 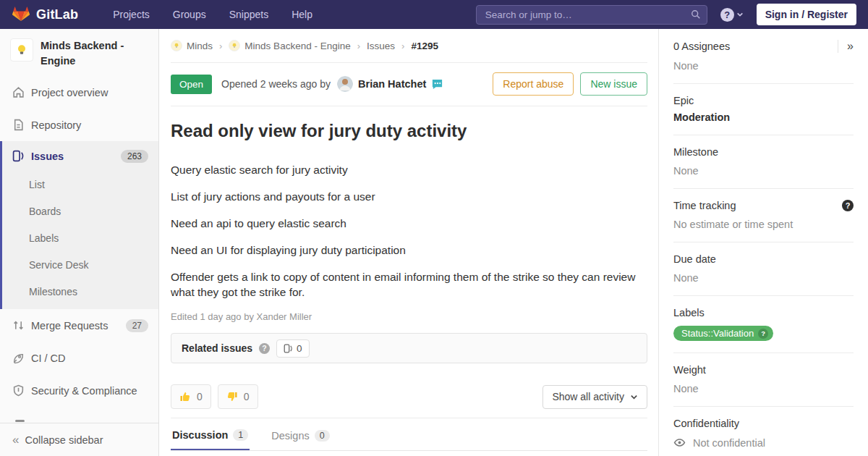 What do you see at coordinates (80, 124) in the screenshot?
I see `sidebar-item-repository: Repository` at bounding box center [80, 124].